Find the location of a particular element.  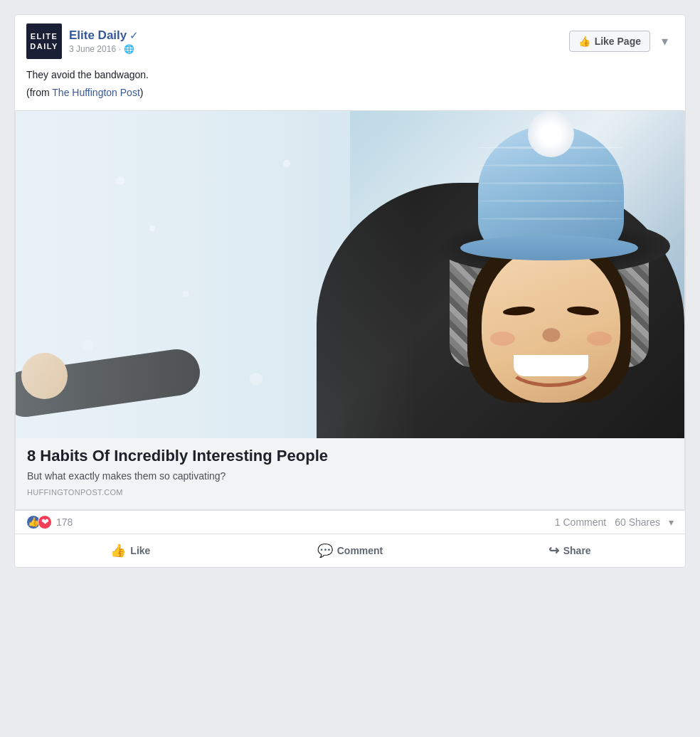

like-action-label: Like is located at coordinates (140, 551).